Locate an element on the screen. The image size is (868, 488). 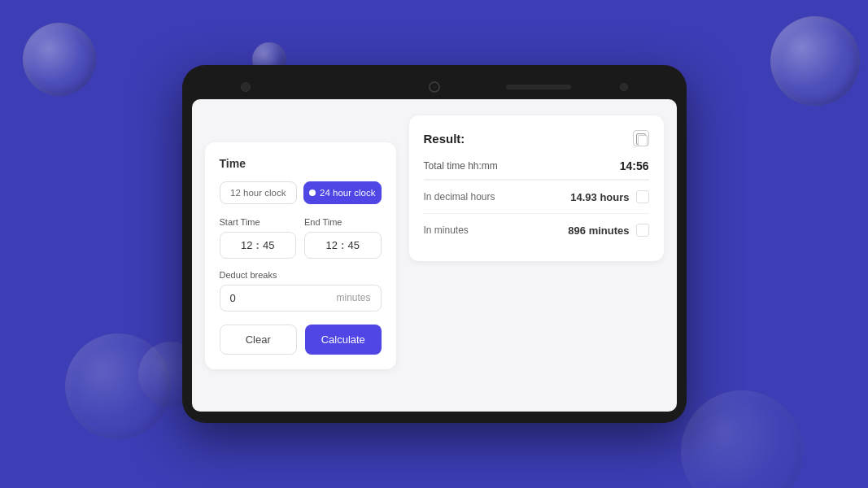
start-minutes: 45 is located at coordinates (268, 246).